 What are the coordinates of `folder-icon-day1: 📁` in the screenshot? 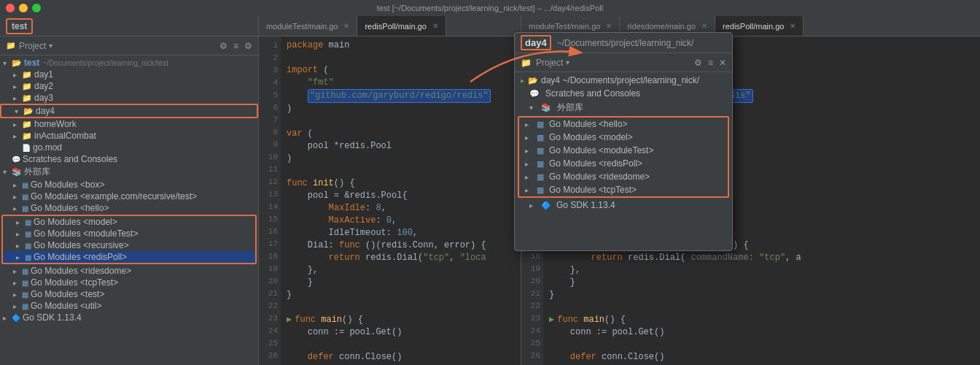 It's located at (27, 74).